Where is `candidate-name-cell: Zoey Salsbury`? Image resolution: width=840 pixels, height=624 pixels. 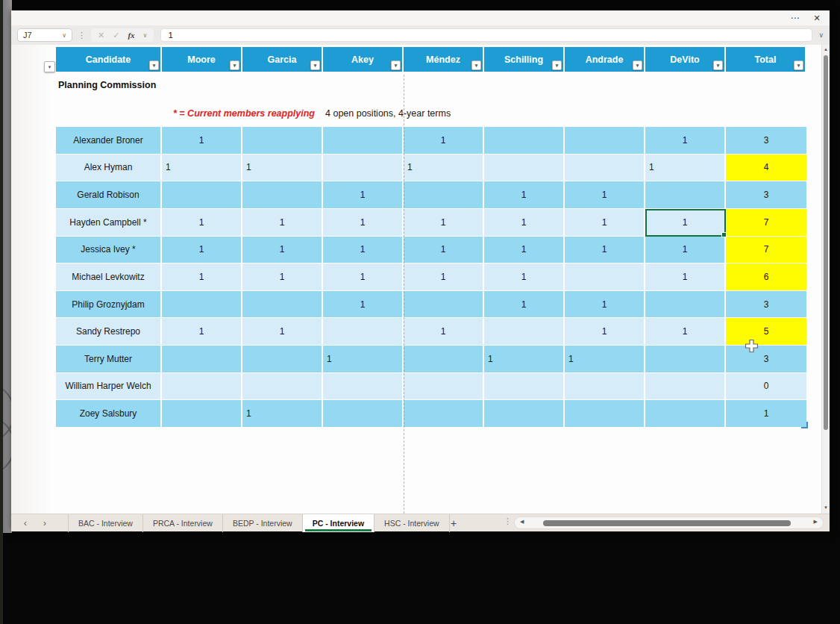 candidate-name-cell: Zoey Salsbury is located at coordinates (109, 414).